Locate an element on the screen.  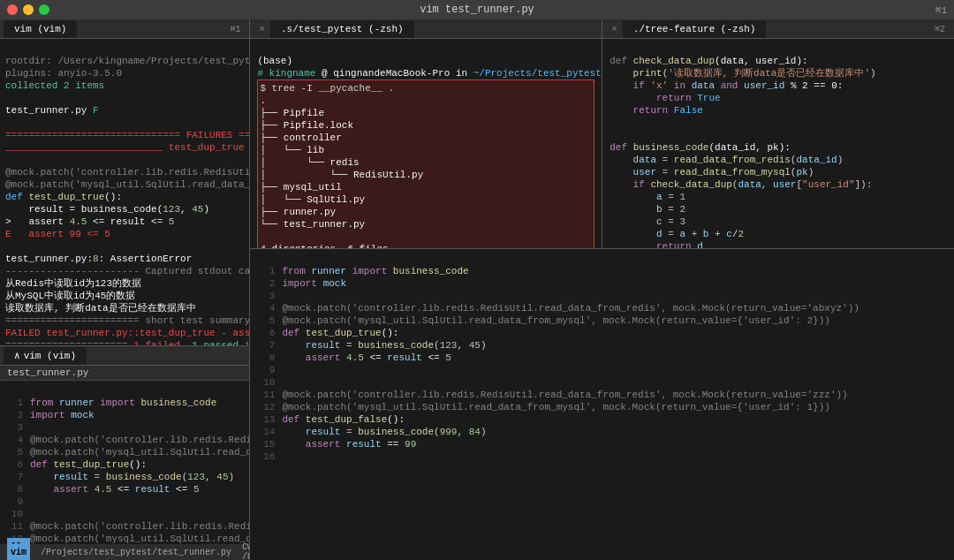
left-top-tab-bar: vim (vim) ⌘1 is located at coordinates (125, 29).